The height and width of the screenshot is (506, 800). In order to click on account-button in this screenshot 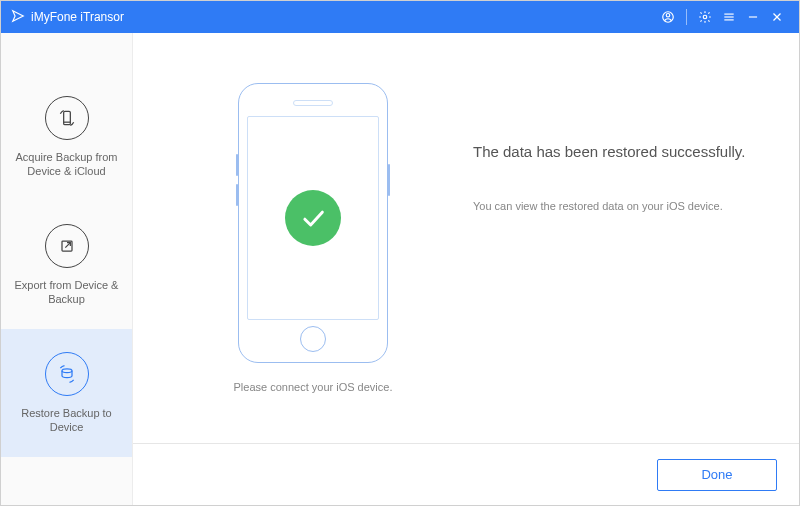, I will do `click(668, 17)`.